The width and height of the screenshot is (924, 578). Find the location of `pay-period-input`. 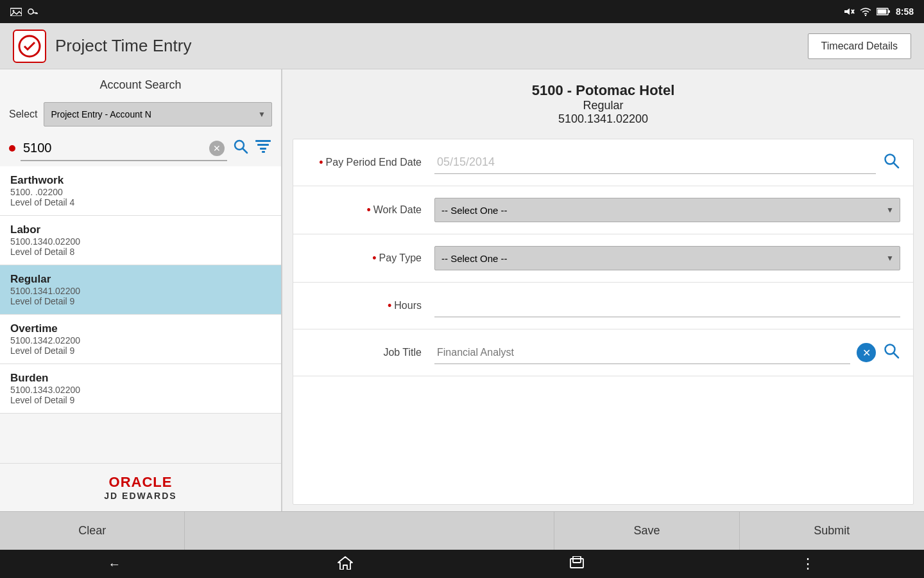

pay-period-input is located at coordinates (655, 162).